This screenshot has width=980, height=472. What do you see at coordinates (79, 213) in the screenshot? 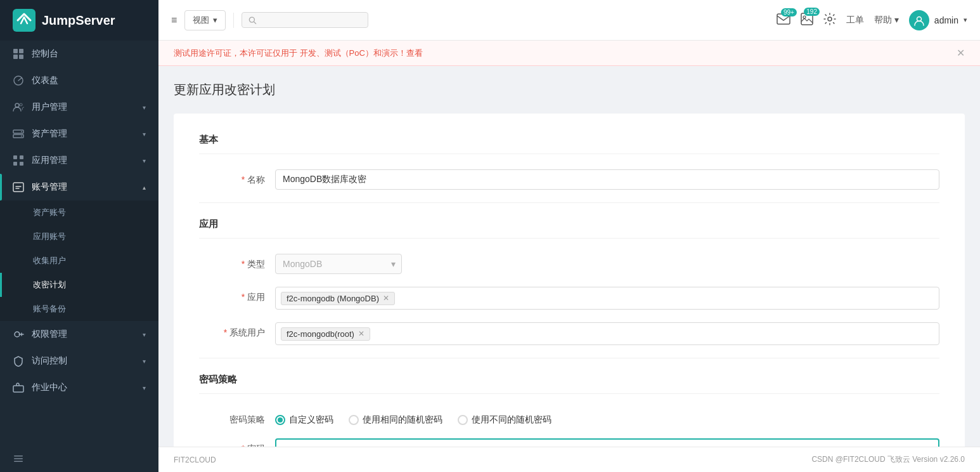
I see `sidebar-sub-item-asset-account: 资产账号` at bounding box center [79, 213].